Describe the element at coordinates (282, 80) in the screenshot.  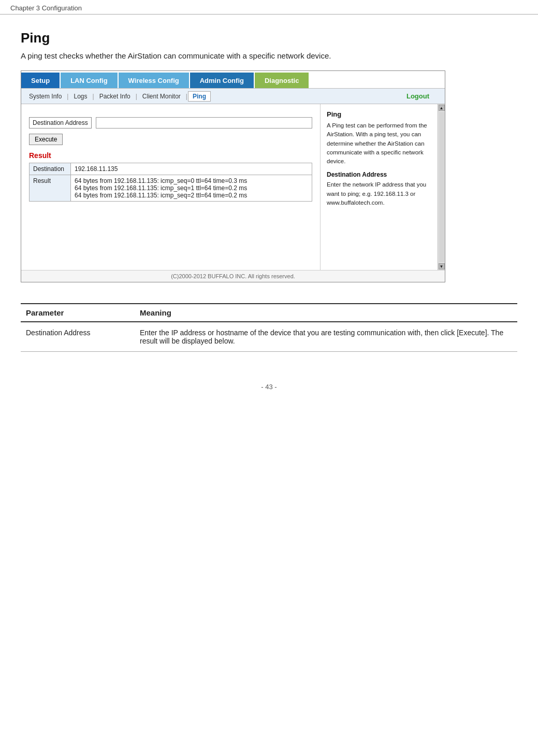
I see `nav-item-diagnostic: Diagnostic` at that location.